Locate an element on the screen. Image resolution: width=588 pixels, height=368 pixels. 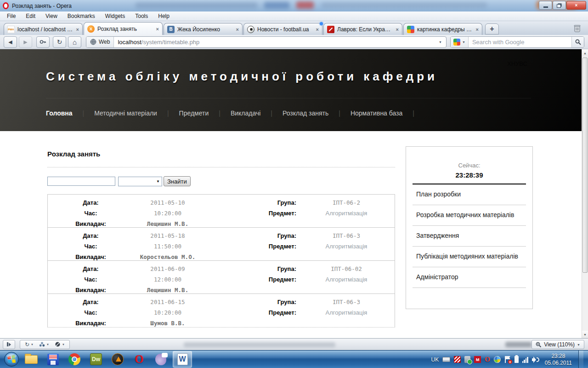
tab-timetable-active: X Розклад занять × is located at coordinates (123, 29).